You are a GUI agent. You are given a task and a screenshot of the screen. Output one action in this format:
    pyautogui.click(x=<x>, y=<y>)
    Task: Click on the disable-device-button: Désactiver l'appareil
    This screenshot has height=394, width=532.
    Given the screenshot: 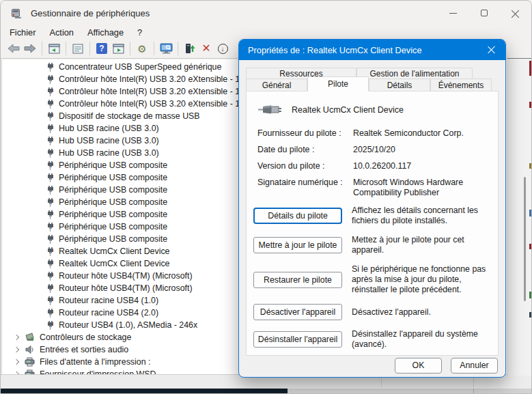 What is the action you would take?
    pyautogui.click(x=298, y=312)
    